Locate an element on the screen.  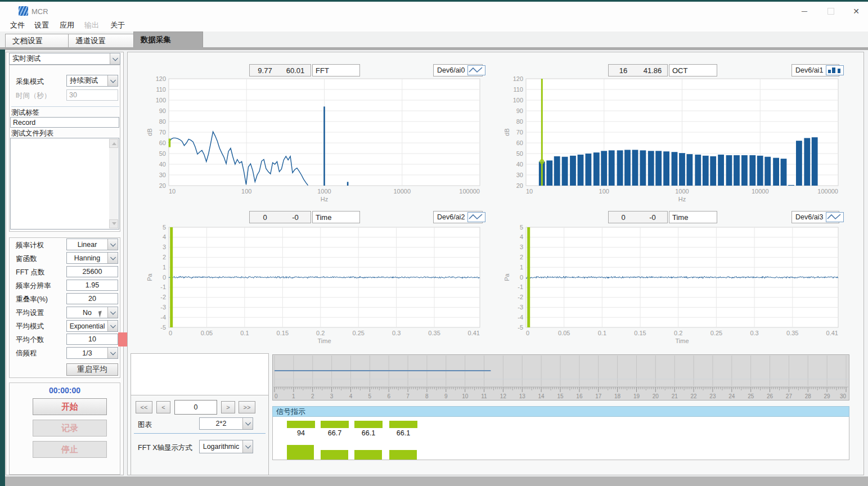
nav-index-input: 0 is located at coordinates (196, 407).